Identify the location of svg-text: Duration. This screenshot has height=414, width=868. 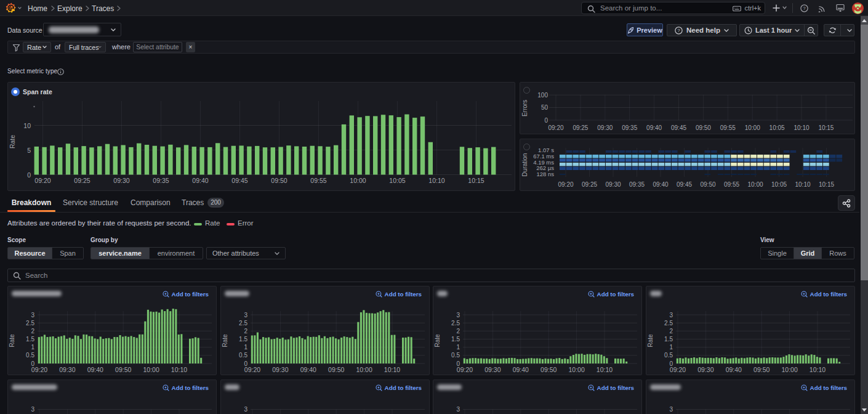
(524, 165).